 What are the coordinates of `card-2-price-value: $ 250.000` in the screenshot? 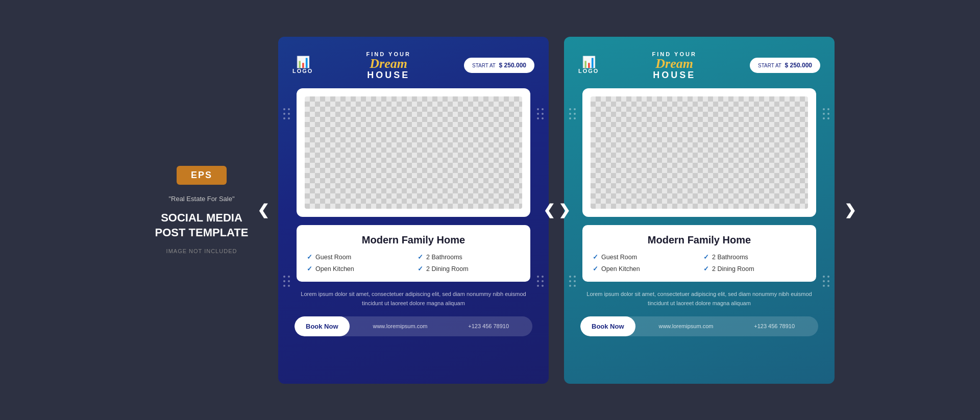 It's located at (798, 65).